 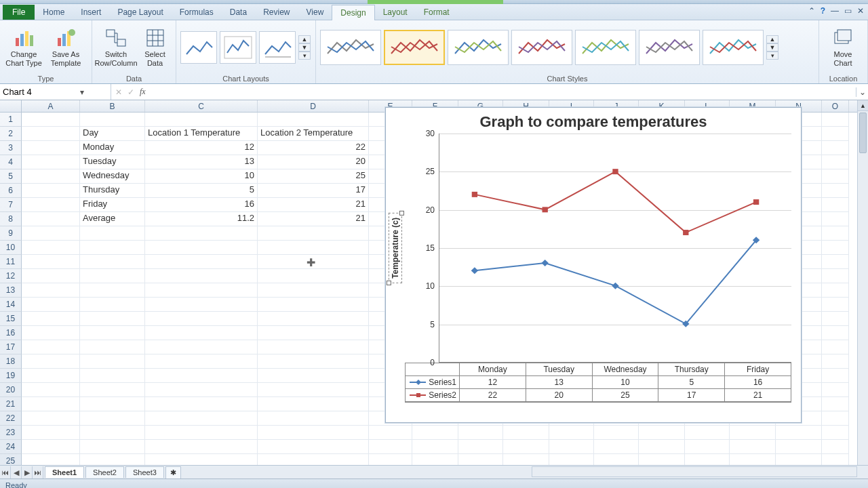 What do you see at coordinates (11, 148) in the screenshot?
I see `row-header-3: 3` at bounding box center [11, 148].